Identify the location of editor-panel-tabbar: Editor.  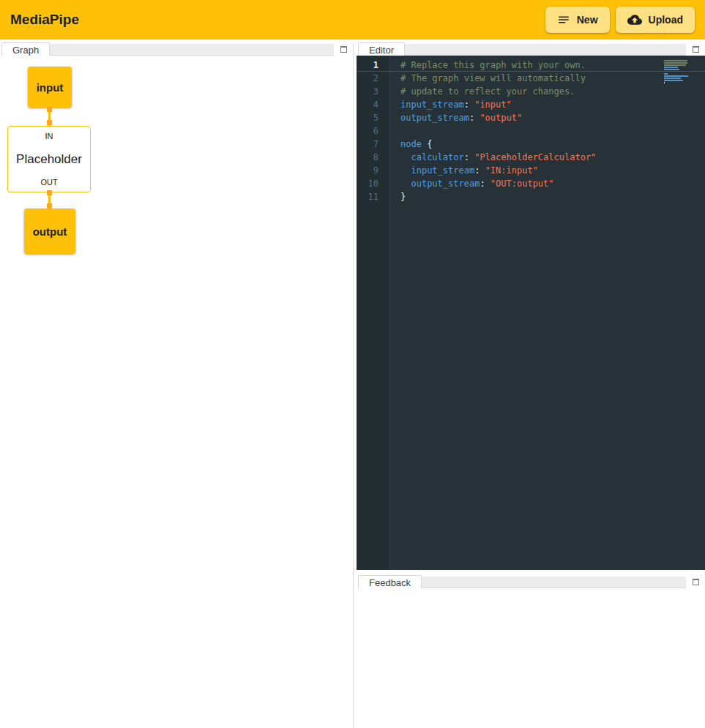
(531, 49).